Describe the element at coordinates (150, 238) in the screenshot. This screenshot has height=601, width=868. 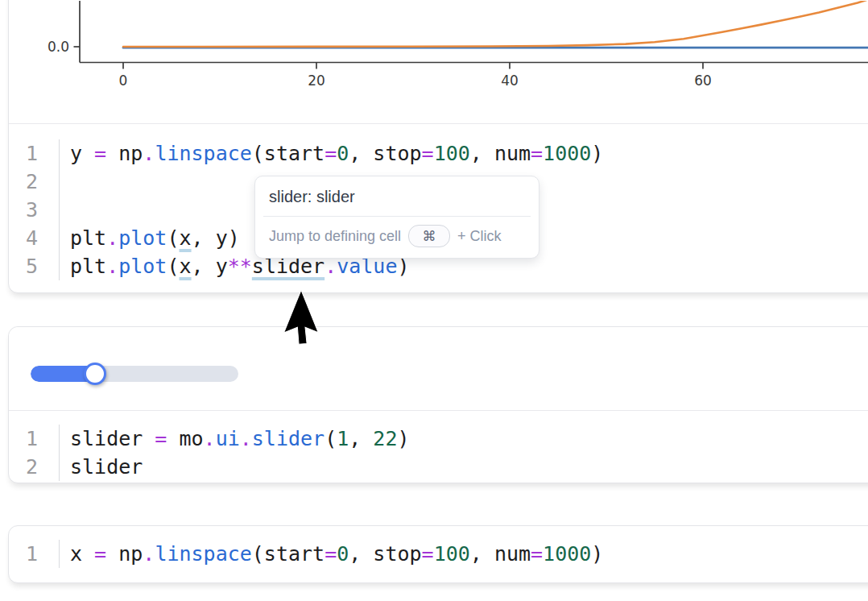
I see `code-text: plt.plot(x, y)` at that location.